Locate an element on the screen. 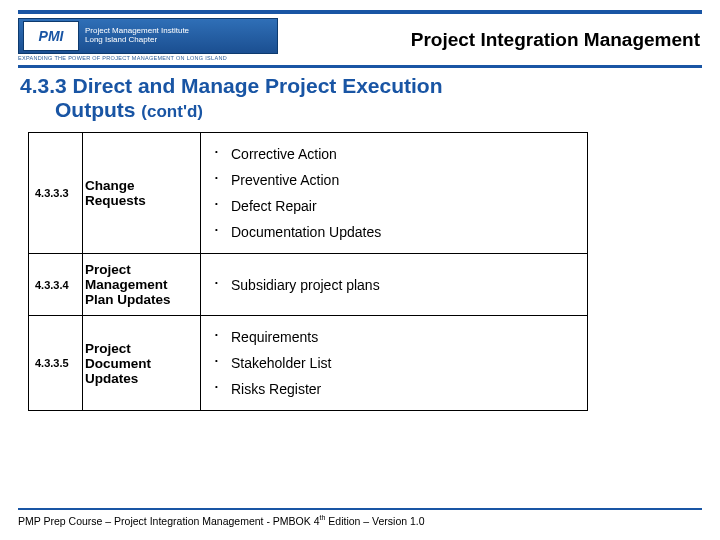  row-items: Subsidiary project plans is located at coordinates (394, 285).